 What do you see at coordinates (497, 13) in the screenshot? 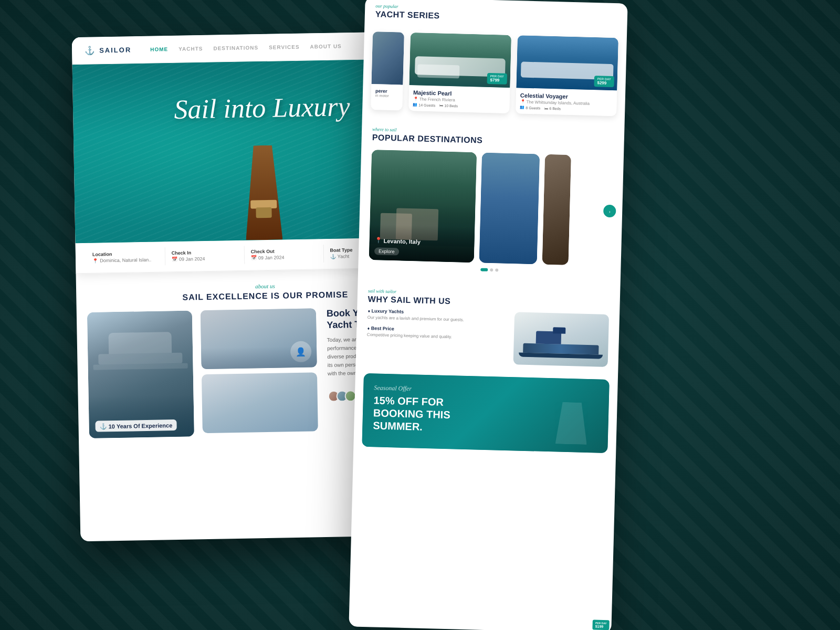
I see `yacht-series-section: our popular YACHT SERIES` at bounding box center [497, 13].